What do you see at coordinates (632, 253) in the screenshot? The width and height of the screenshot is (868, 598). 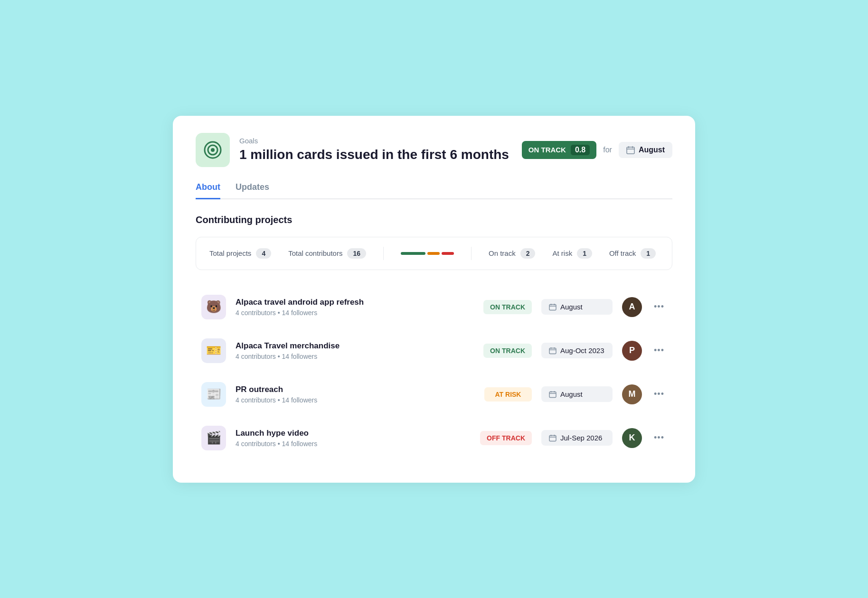 I see `off-track-summary-item: Off track 1` at bounding box center [632, 253].